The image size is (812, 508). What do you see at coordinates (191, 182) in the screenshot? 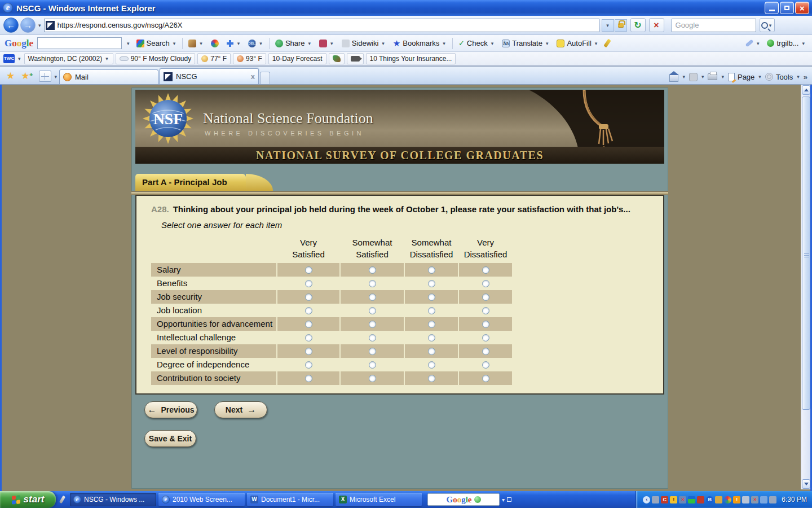
I see `section-tab-part-a: Part A - Principal Job` at bounding box center [191, 182].